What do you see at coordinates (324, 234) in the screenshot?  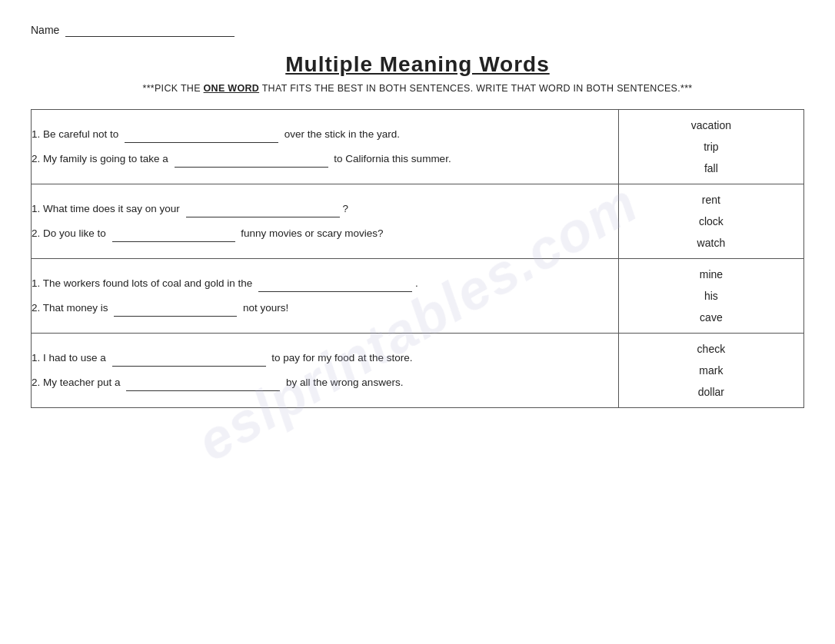 I see `sentence-2: 2. Do you like to funny movies or scary …` at bounding box center [324, 234].